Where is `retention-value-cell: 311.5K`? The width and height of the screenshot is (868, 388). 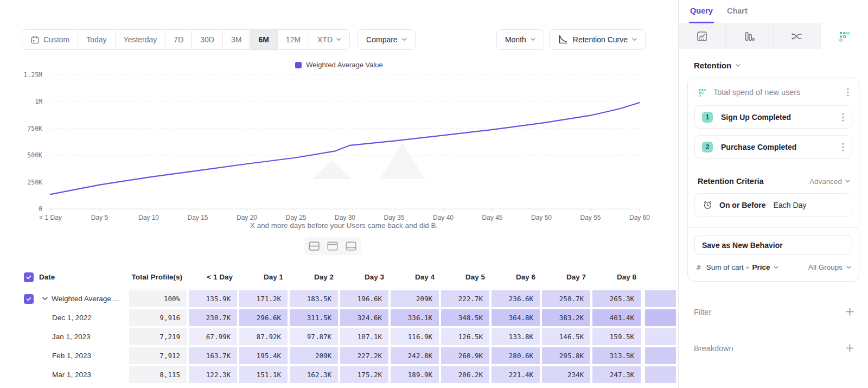
retention-value-cell: 311.5K is located at coordinates (314, 318).